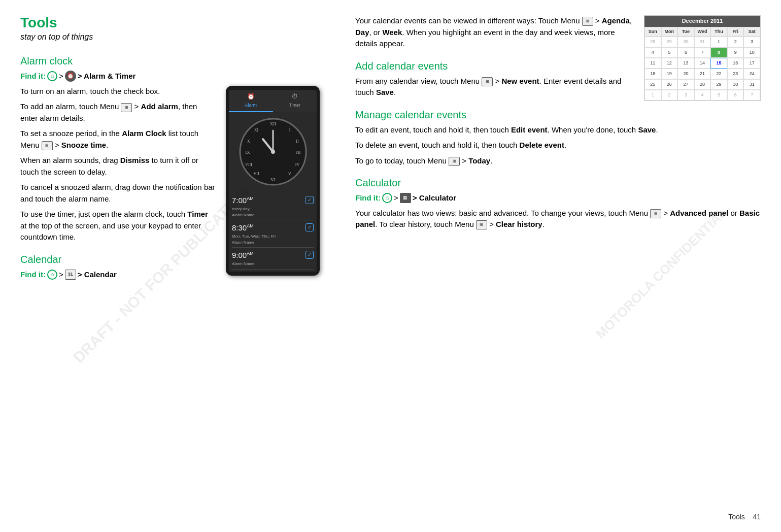  I want to click on svg-text: X, so click(249, 141).